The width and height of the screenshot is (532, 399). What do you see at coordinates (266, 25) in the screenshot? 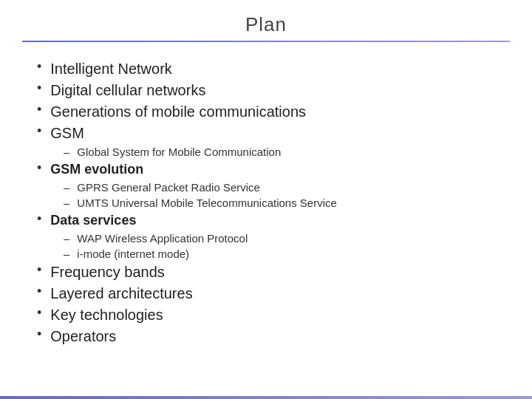
I see `slide-title: Plan` at bounding box center [266, 25].